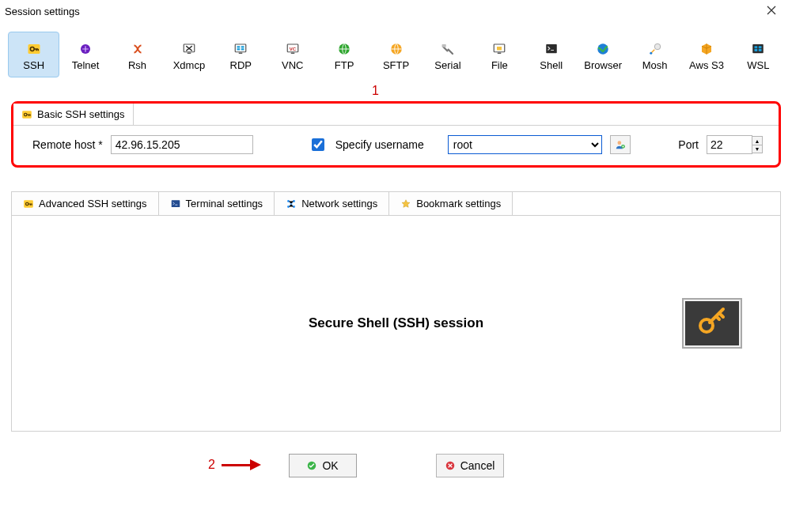 The height and width of the screenshot is (532, 792). Describe the element at coordinates (655, 49) in the screenshot. I see `mosh-icon` at that location.